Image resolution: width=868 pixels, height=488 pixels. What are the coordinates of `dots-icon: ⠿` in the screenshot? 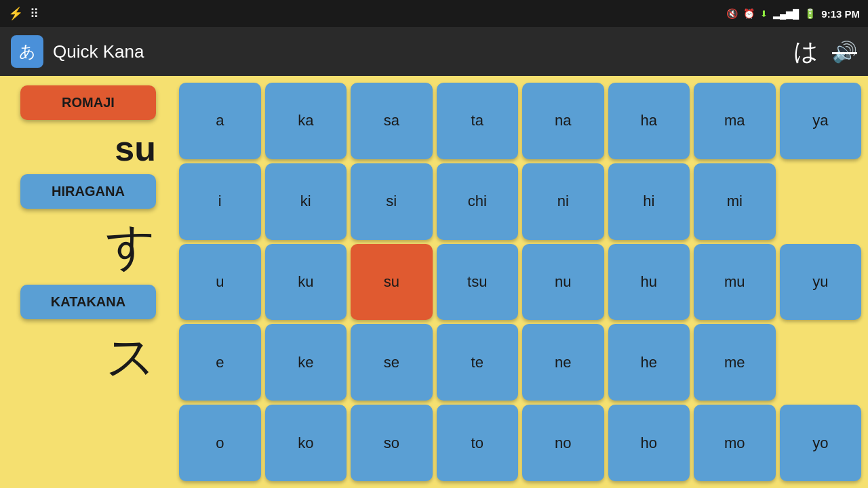 It's located at (34, 14).